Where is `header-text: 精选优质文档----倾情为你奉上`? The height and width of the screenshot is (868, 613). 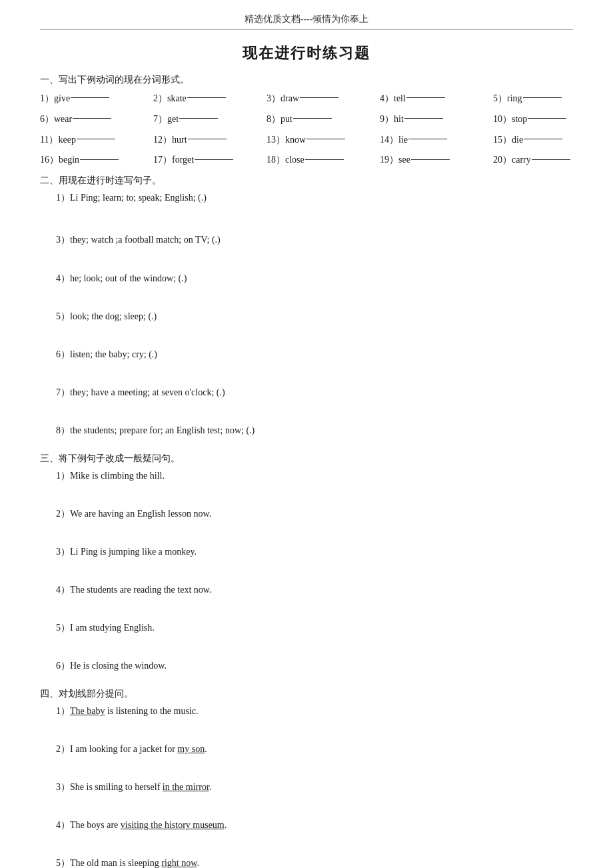
header-text: 精选优质文档----倾情为你奉上 is located at coordinates (306, 19).